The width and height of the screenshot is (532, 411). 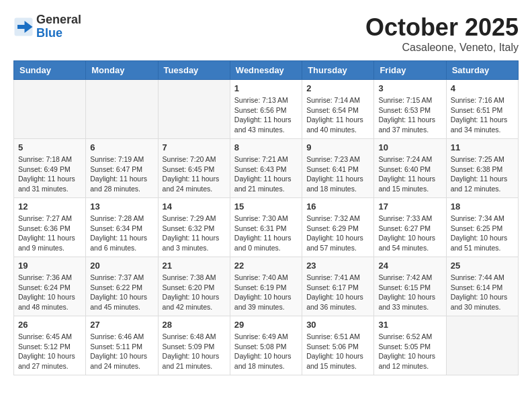 I want to click on calendar-cell: 1Sunrise: 7:13 AM Sunset: 6:56 PM Daylig…, so click(x=266, y=109).